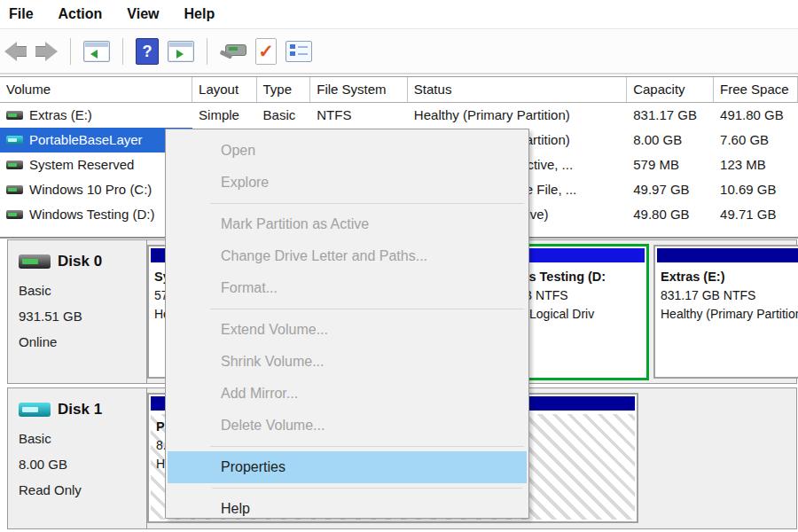  Describe the element at coordinates (238, 151) in the screenshot. I see `context-menu-item-label: Open` at that location.